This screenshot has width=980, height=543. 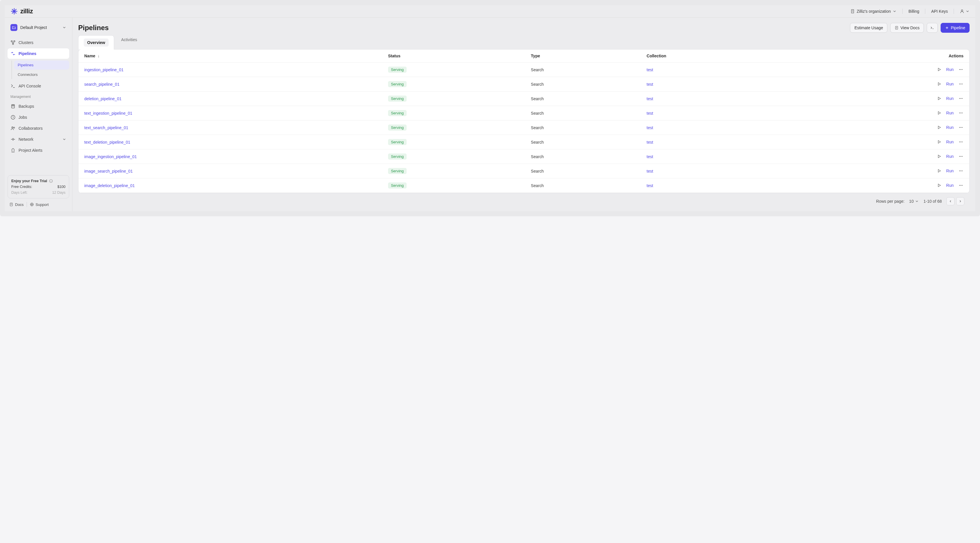 I want to click on sidebar-item-collaborators: Collaborators, so click(x=38, y=128).